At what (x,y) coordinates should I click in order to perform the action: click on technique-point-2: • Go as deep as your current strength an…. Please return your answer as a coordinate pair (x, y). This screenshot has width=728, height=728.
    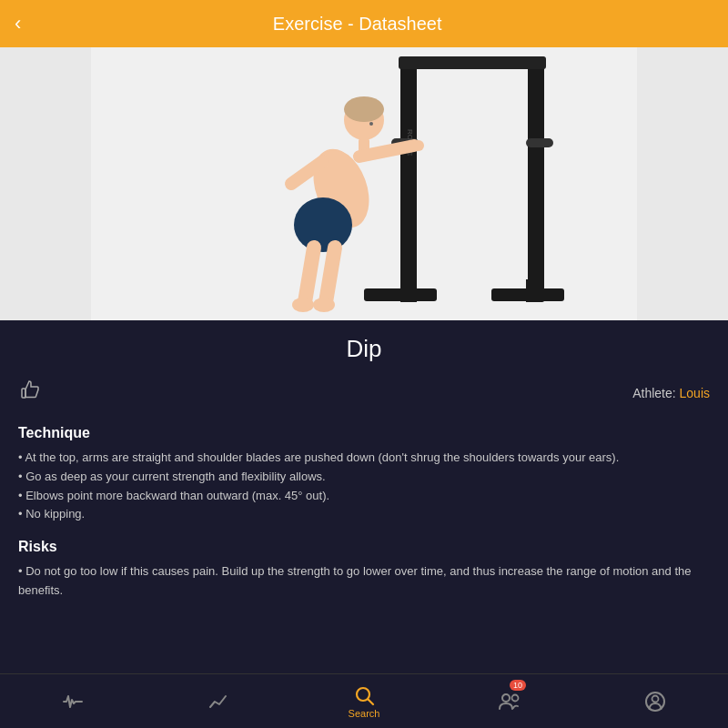
    Looking at the image, I should click on (172, 477).